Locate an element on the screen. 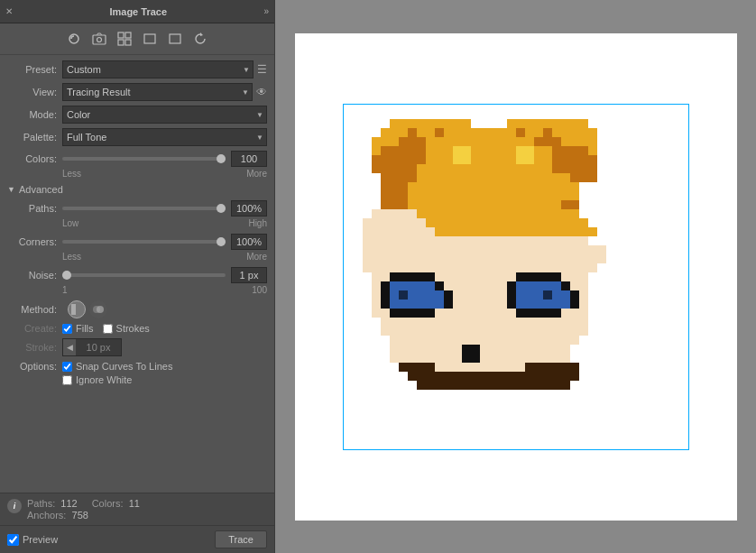 The image size is (756, 553). collapse-icon: » is located at coordinates (266, 11).